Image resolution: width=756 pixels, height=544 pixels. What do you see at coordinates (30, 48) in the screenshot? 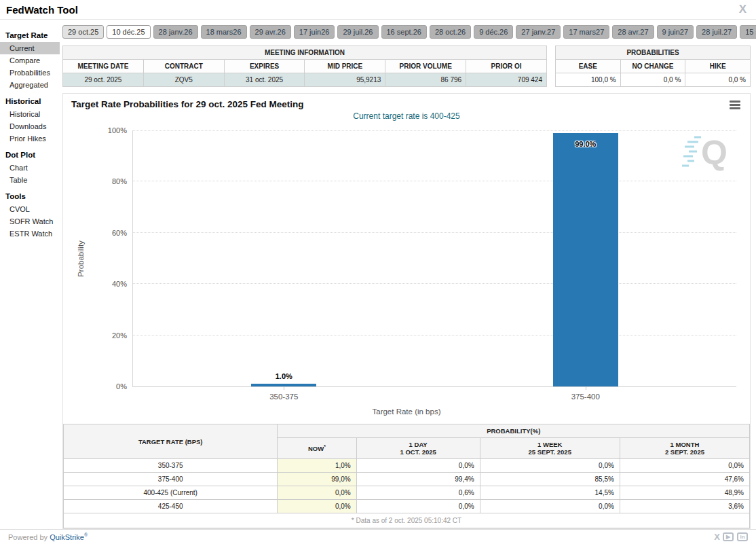
I see `sidebar-item-current: Current` at bounding box center [30, 48].